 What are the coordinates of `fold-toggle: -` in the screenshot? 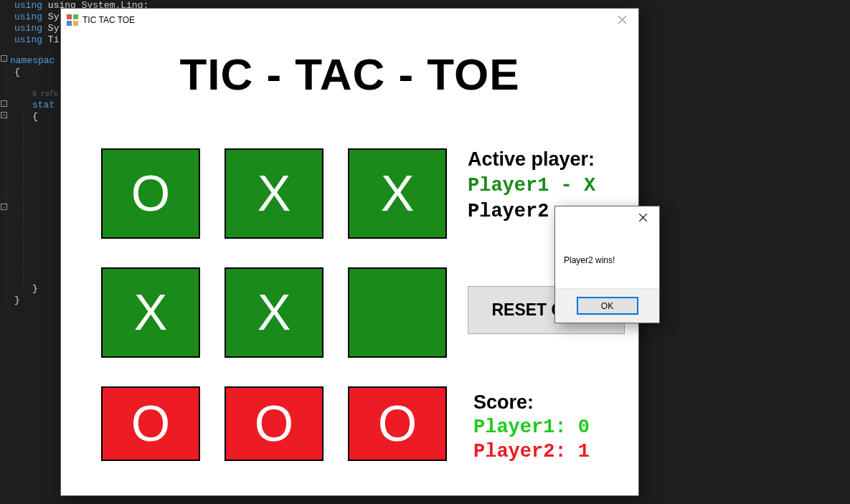 It's located at (4, 59).